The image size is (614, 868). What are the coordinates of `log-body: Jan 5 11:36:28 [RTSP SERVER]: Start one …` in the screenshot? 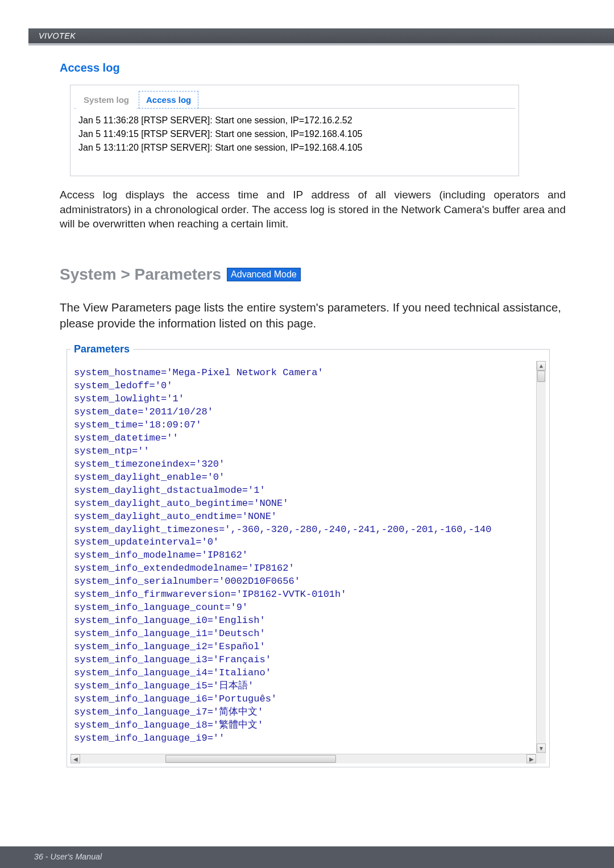 It's located at (294, 134).